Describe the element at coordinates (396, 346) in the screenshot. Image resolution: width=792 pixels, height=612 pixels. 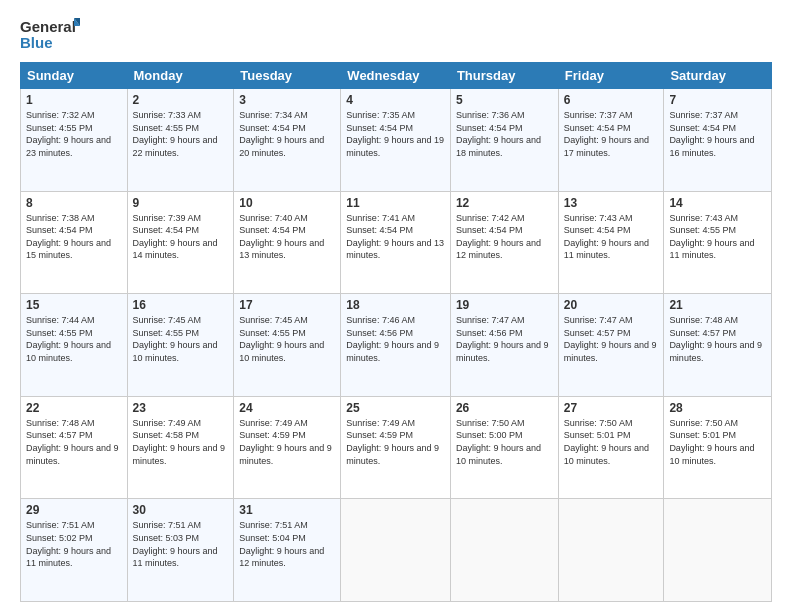
I see `calendar-cell: 18Sunrise: 7:46 AMSunset: 4:56 PMDayligh…` at that location.